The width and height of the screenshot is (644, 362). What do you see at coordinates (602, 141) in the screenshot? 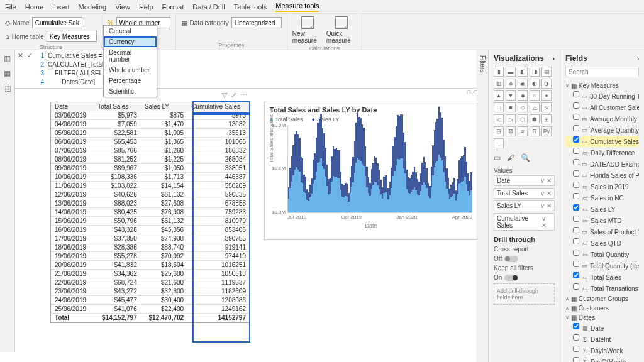
I see `field-cumulative-sales: ▭Cumulative Sales` at bounding box center [602, 141].